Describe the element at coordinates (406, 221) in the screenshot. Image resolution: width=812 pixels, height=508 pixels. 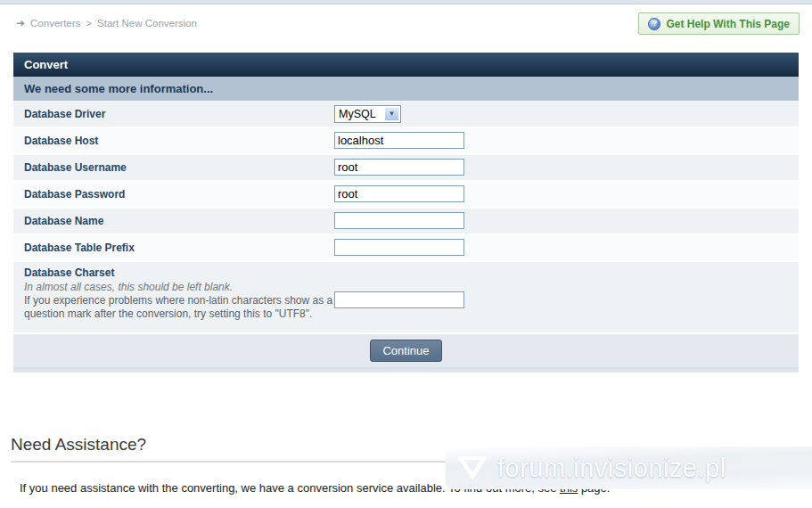
I see `row-database-name: Database Name` at that location.